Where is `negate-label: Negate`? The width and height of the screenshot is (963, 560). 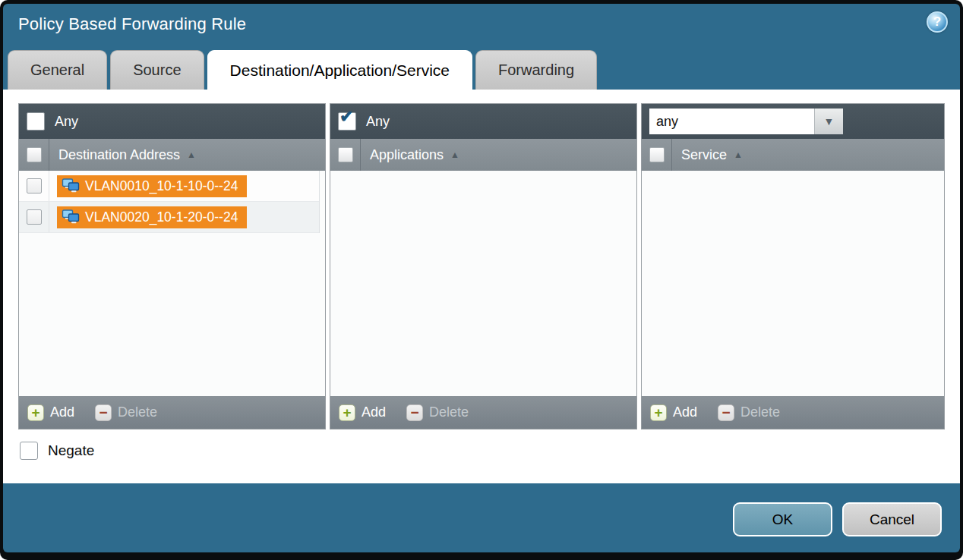
negate-label: Negate is located at coordinates (71, 451).